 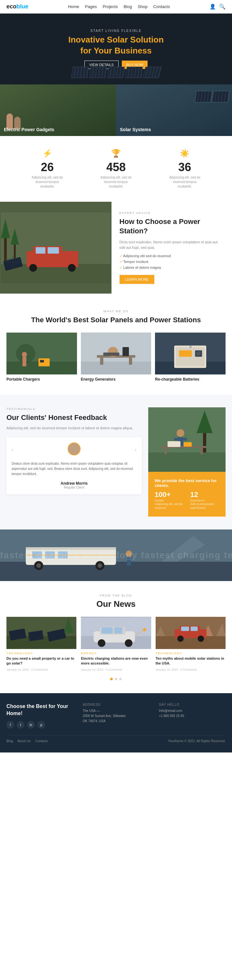 I want to click on news-date-1: January 16, 2022 · 0 Comments, so click(x=41, y=670).